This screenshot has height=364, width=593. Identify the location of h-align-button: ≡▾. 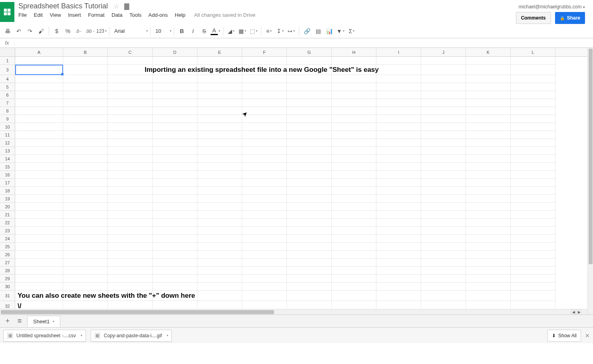
(269, 31).